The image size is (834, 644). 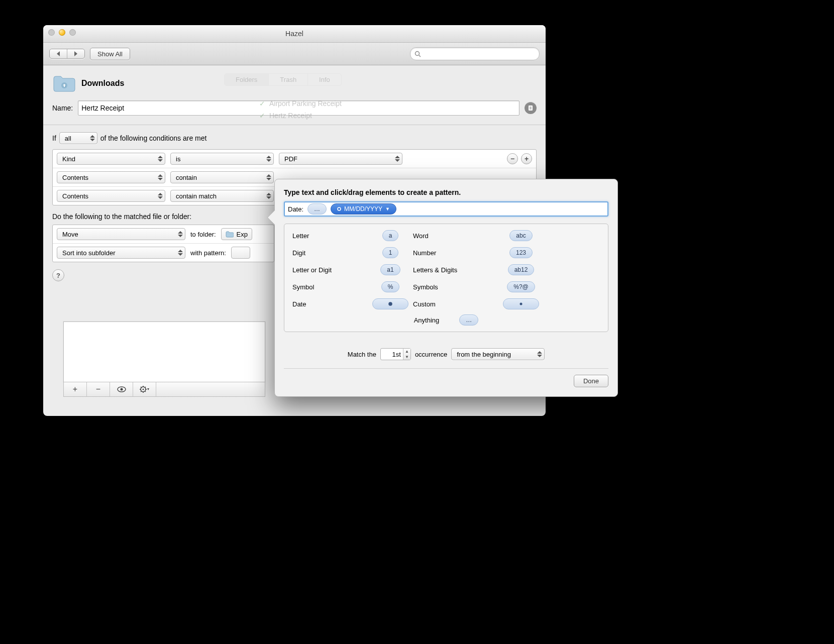 What do you see at coordinates (290, 116) in the screenshot?
I see `ghost-rule: Hertz Receipt` at bounding box center [290, 116].